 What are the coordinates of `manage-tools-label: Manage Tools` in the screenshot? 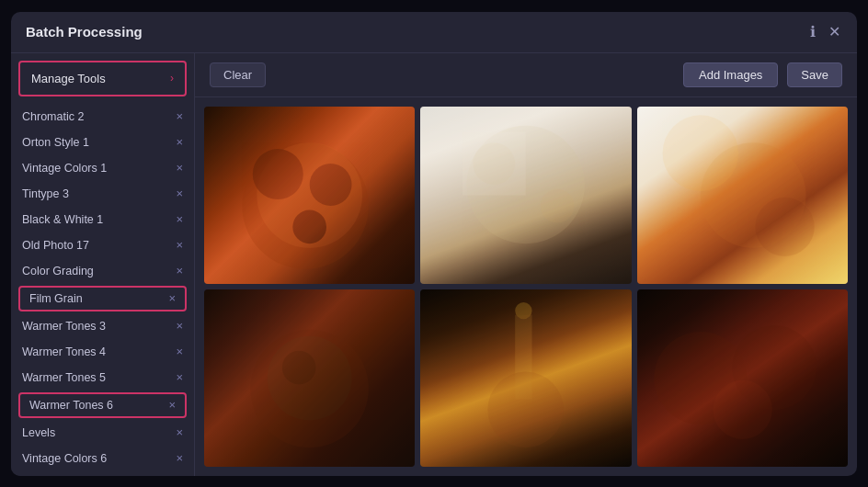 It's located at (68, 79).